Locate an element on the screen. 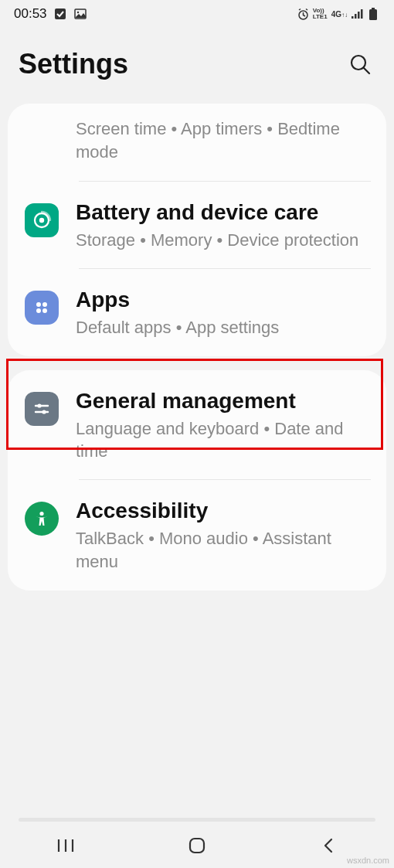 The width and height of the screenshot is (394, 868). header: Settings is located at coordinates (197, 66).